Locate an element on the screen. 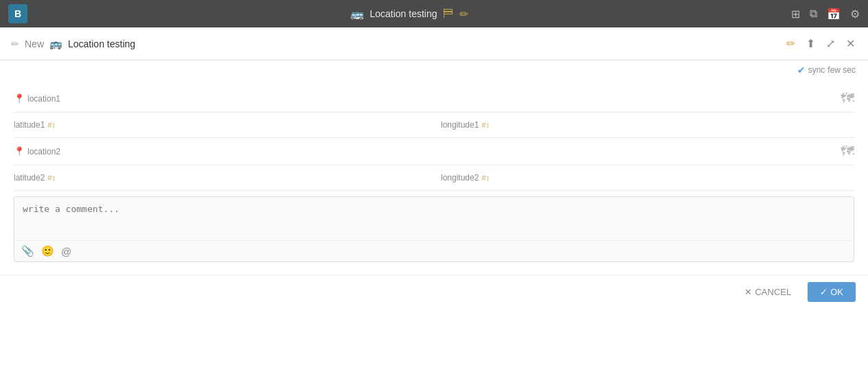 This screenshot has width=868, height=374. longitude2-input is located at coordinates (677, 178).